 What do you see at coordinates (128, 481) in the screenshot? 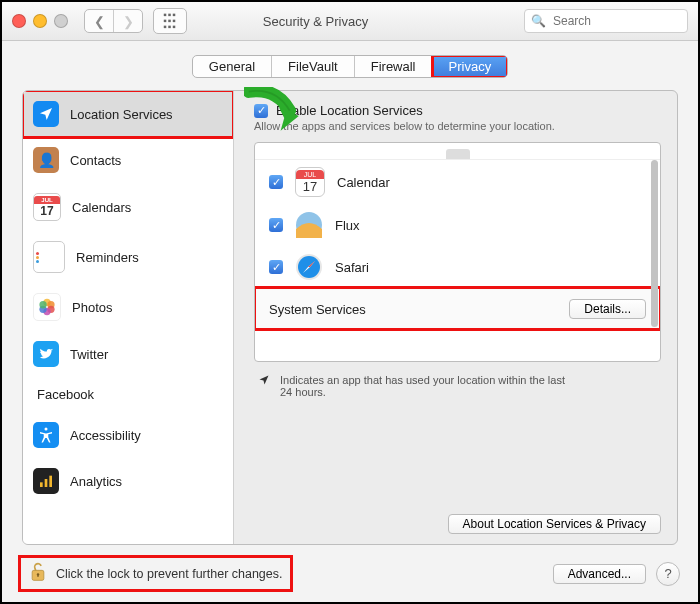
I see `sidebar-item-analytics: Analytics` at bounding box center [128, 481].